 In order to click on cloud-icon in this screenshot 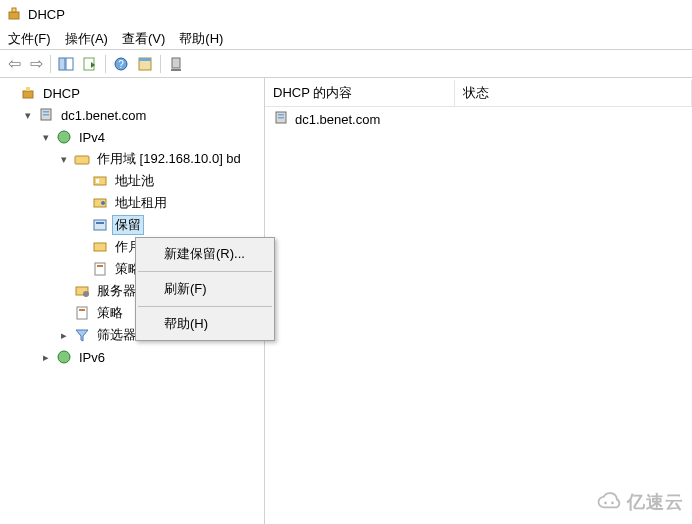, I will do `click(609, 502)`.